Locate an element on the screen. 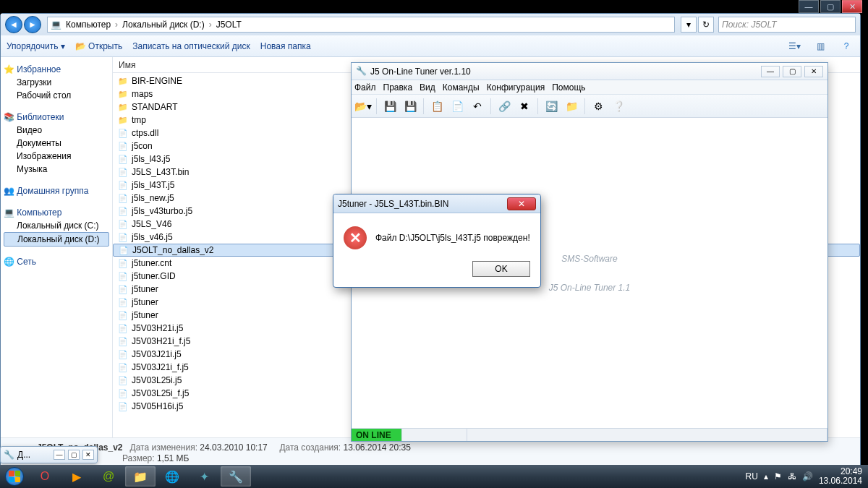  preview-max: ▢ is located at coordinates (74, 455).